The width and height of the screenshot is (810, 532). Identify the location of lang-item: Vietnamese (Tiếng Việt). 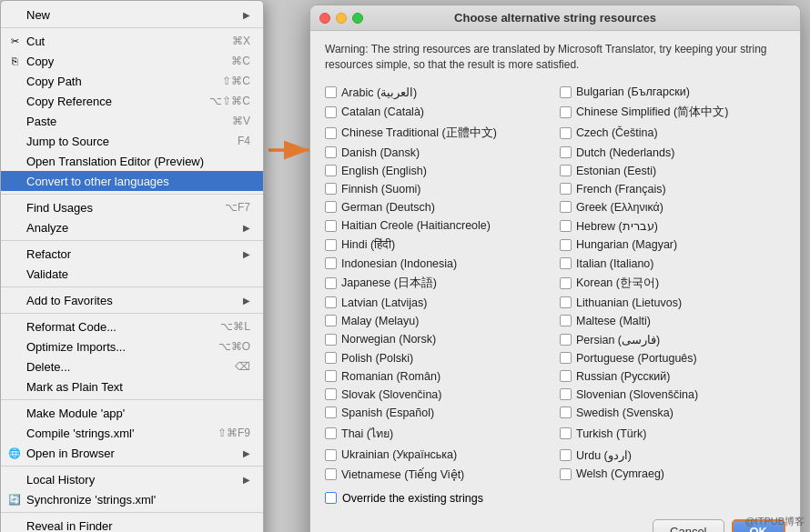
(438, 475).